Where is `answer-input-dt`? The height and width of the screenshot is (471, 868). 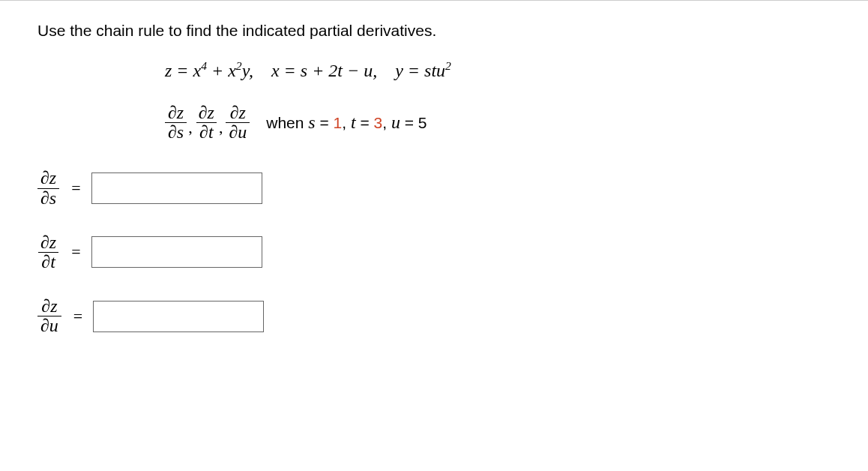 answer-input-dt is located at coordinates (177, 252).